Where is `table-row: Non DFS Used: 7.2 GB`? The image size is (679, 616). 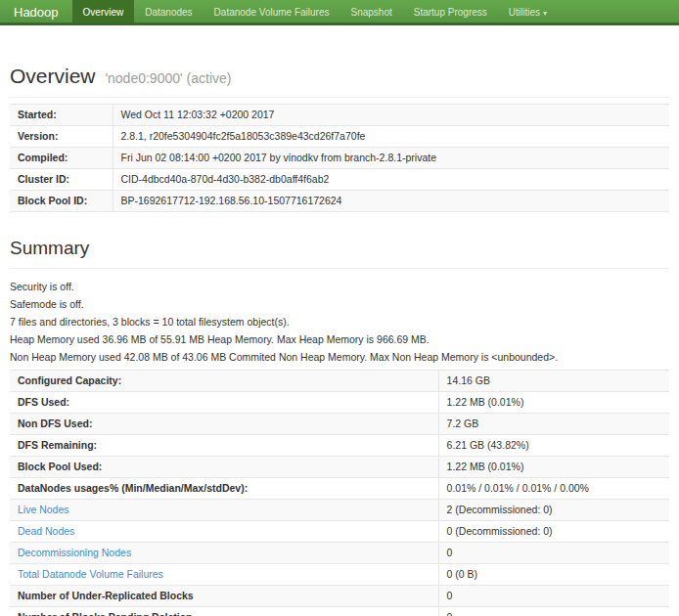 table-row: Non DFS Used: 7.2 GB is located at coordinates (340, 424).